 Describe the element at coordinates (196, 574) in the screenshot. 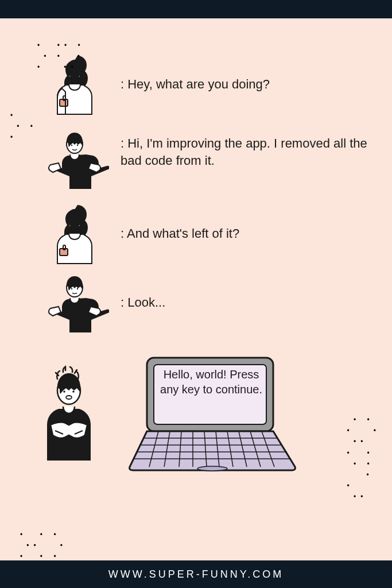

I see `footer-url: WWW.SUPER-FUNNY.COM` at that location.